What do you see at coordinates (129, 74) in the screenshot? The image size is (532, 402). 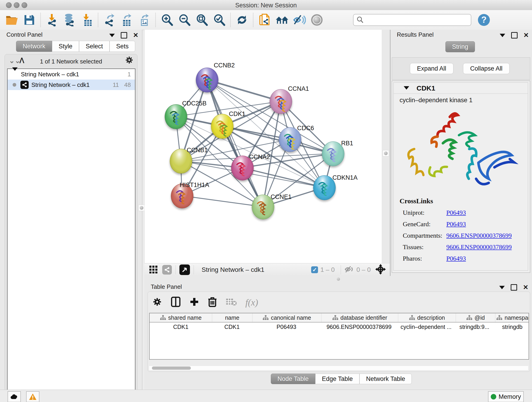 I see `collection-count: 1` at bounding box center [129, 74].